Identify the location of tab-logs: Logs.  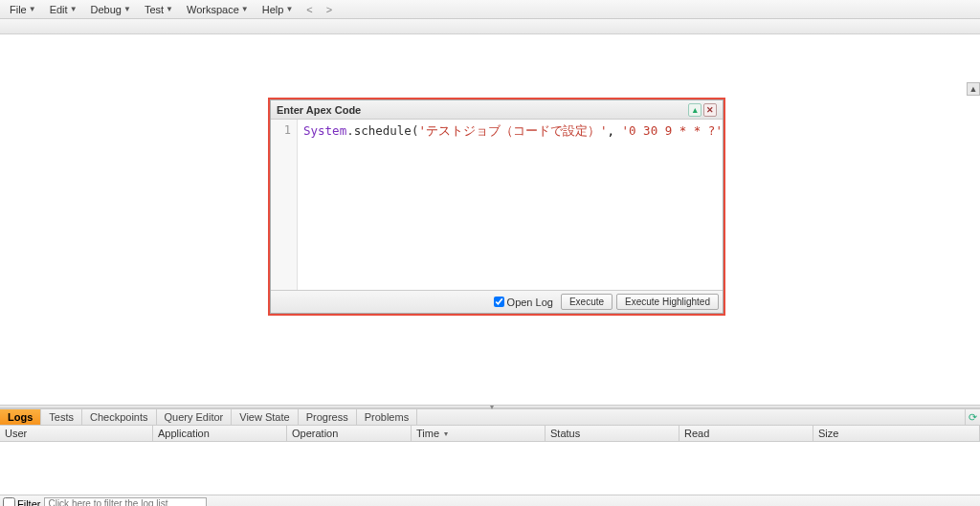
(21, 417).